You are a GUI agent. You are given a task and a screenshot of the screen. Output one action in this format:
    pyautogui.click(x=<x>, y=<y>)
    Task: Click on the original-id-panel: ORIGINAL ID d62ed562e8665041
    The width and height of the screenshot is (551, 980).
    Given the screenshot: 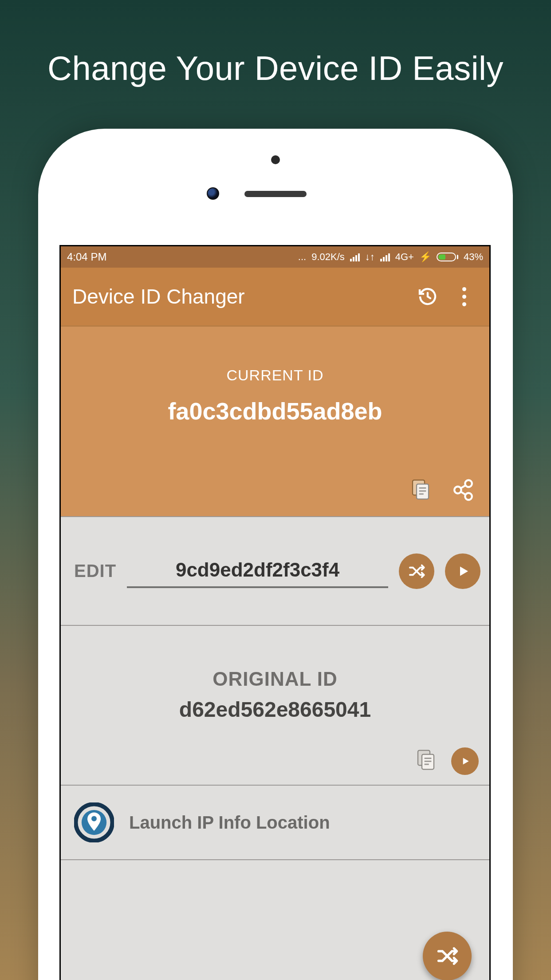 What is the action you would take?
    pyautogui.click(x=275, y=705)
    